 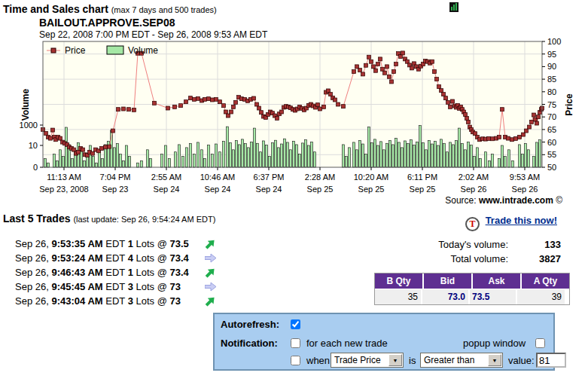 I want to click on page-title-note: (max 7 days and 500 trades), so click(x=164, y=10).